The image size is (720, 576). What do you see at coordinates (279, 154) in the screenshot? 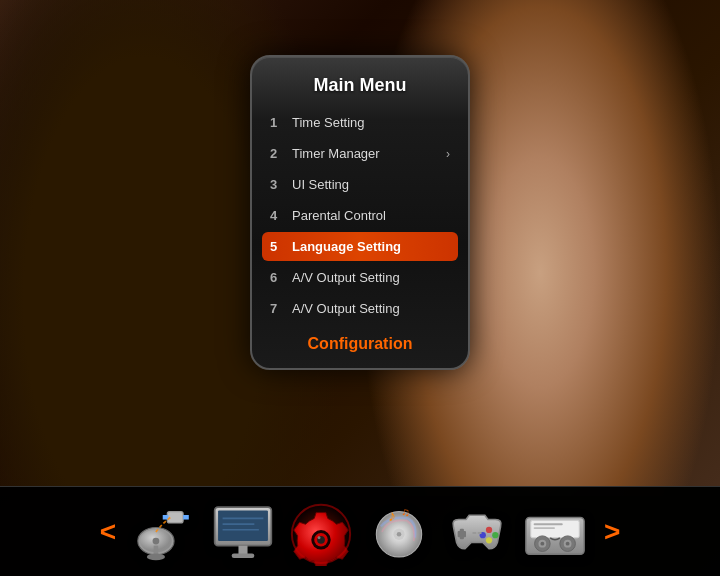
I see `menu-item-number-2: 2` at bounding box center [279, 154].